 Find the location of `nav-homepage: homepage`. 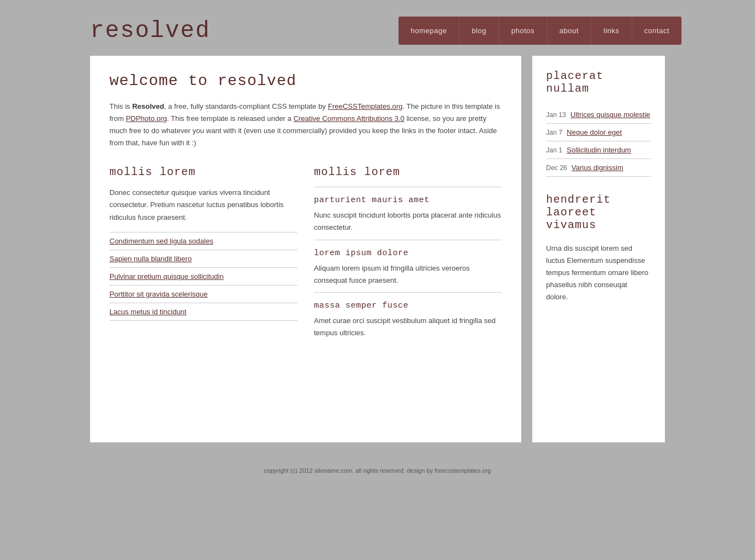

nav-homepage: homepage is located at coordinates (429, 31).